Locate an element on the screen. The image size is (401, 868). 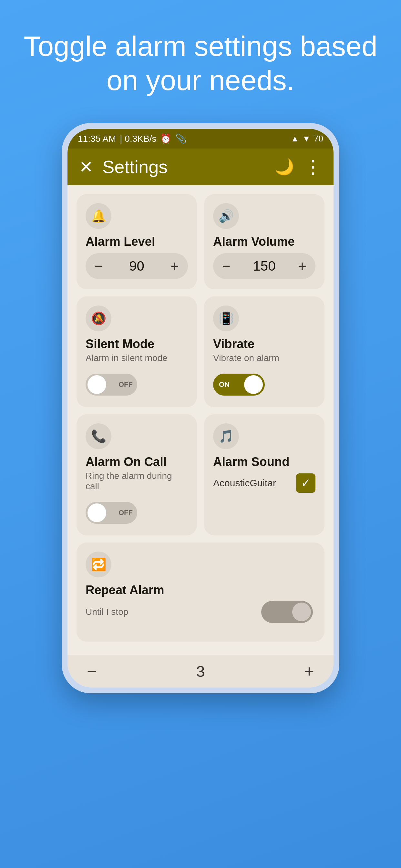
alarm-volume-plus: + is located at coordinates (302, 266).